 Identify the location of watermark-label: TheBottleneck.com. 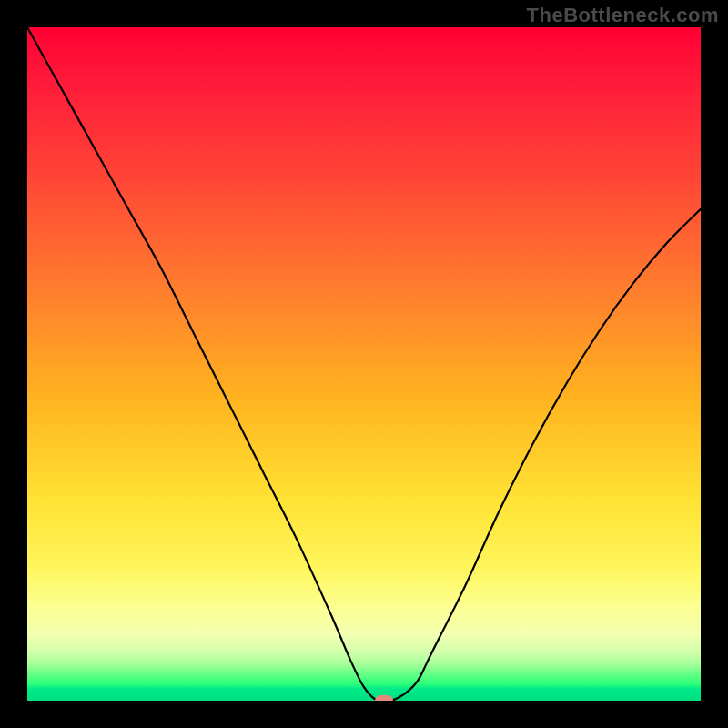
(622, 15).